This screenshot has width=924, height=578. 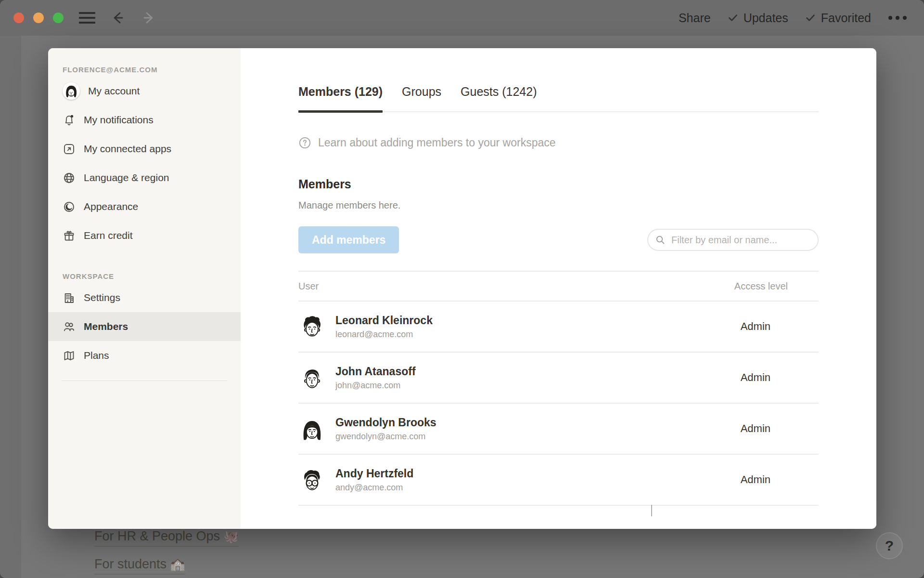 What do you see at coordinates (437, 143) in the screenshot?
I see `learn-link-label: Learn about adding members to your works…` at bounding box center [437, 143].